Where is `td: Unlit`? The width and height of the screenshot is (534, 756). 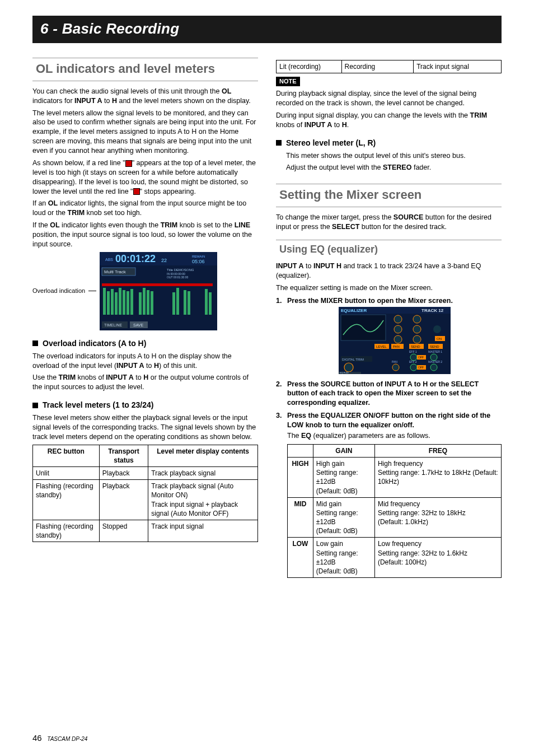 td: Unlit is located at coordinates (66, 474).